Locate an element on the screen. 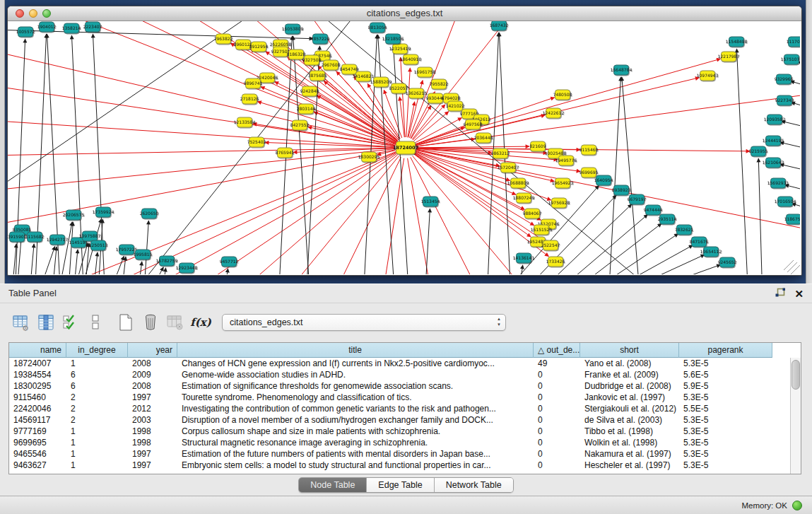 This screenshot has height=514, width=812. table-settings-icon: ⚙ is located at coordinates (21, 322).